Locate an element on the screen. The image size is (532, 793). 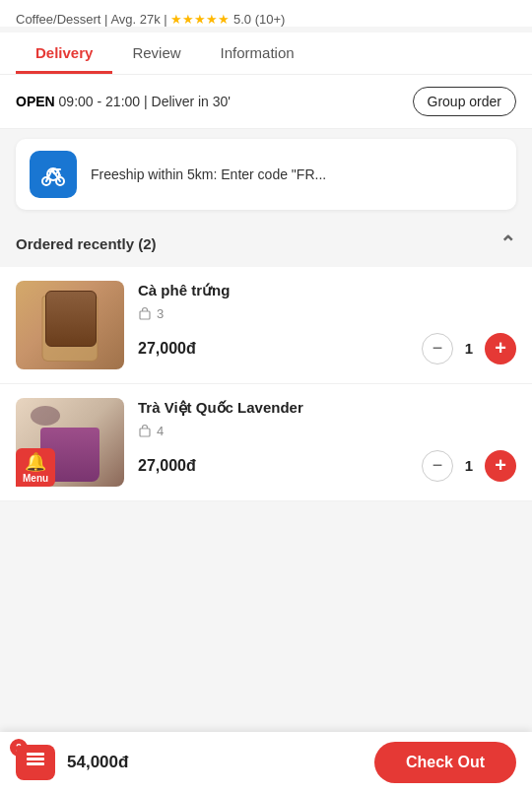
cart-icon-wrap: 2 54,000đ is located at coordinates (72, 762).